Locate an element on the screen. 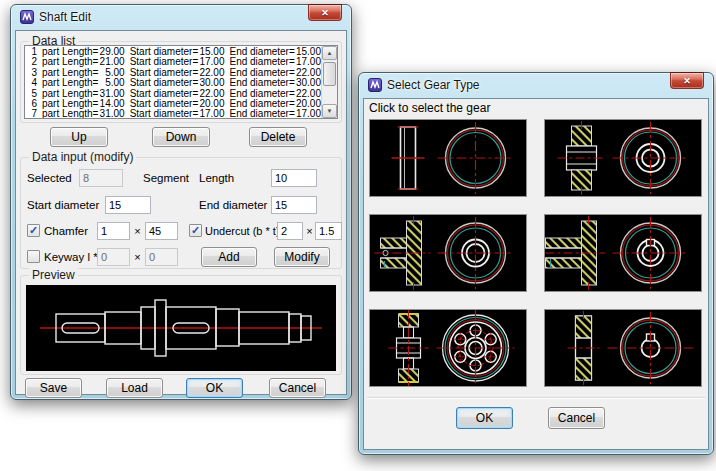 The image size is (716, 471). gear-tile-long-hub is located at coordinates (623, 253).